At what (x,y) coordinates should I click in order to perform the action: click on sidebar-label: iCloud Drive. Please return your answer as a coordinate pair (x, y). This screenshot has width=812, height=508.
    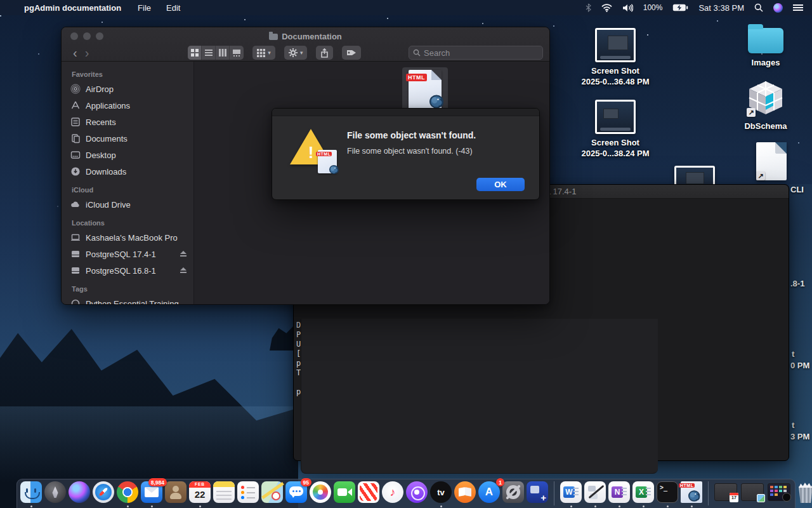
    Looking at the image, I should click on (108, 204).